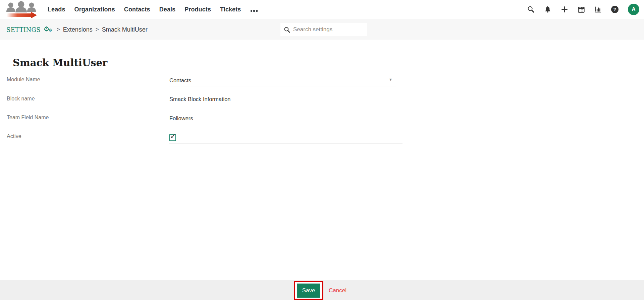  Describe the element at coordinates (14, 136) in the screenshot. I see `active-label: Active` at that location.